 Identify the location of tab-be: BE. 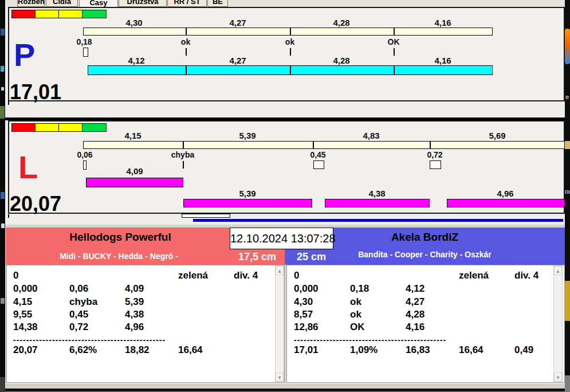
(218, 3).